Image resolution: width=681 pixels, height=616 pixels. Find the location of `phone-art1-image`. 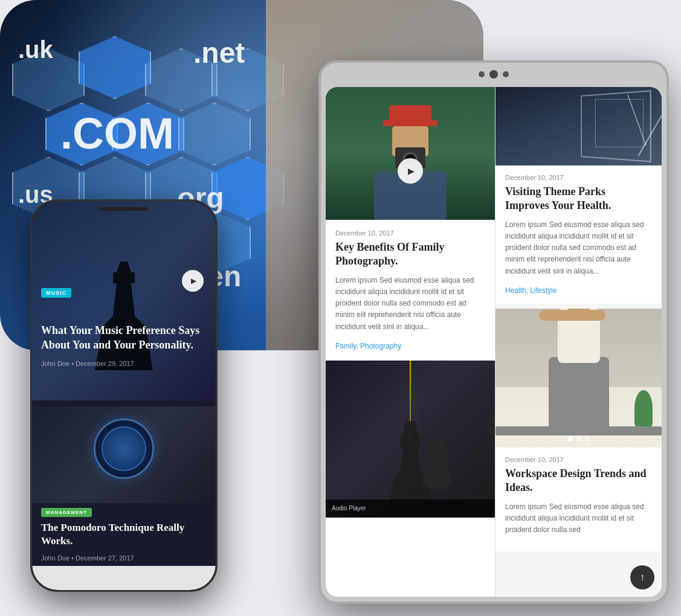

phone-art1-image is located at coordinates (124, 301).